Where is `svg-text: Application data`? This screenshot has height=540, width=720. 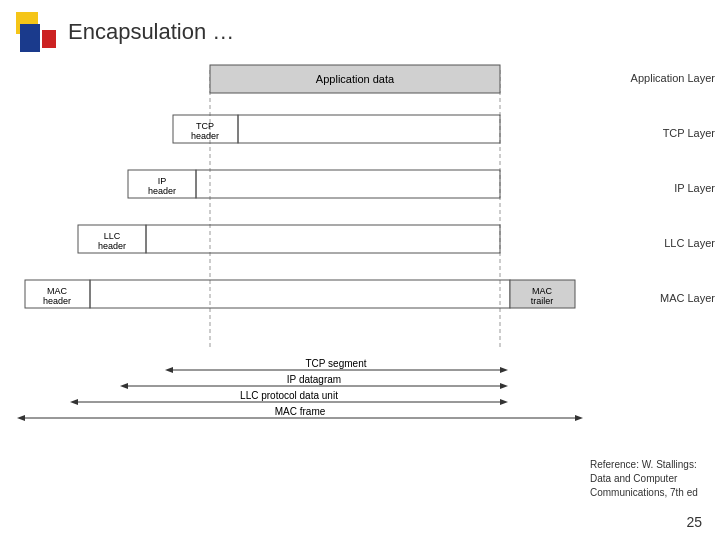
svg-text: Application data is located at coordinates (356, 79).